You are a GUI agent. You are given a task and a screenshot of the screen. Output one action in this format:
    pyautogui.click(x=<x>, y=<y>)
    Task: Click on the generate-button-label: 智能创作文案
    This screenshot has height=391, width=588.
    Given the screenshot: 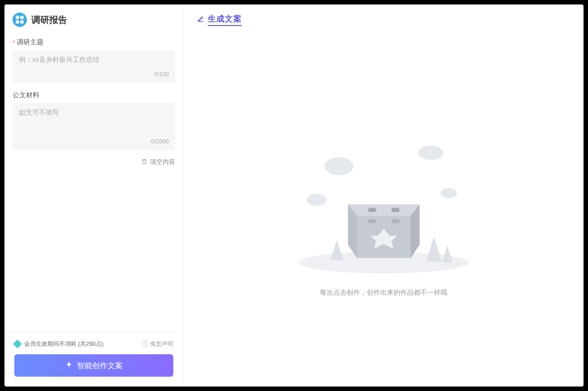 What is the action you would take?
    pyautogui.click(x=100, y=365)
    